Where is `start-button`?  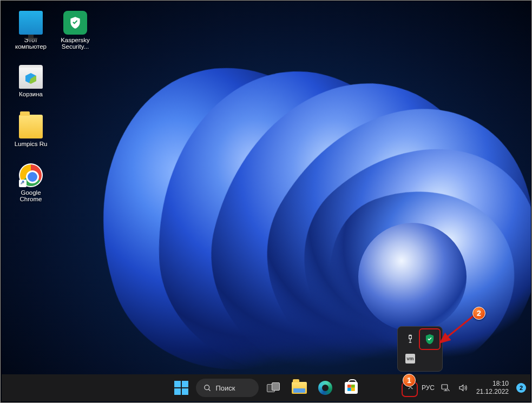
start-button is located at coordinates (181, 388).